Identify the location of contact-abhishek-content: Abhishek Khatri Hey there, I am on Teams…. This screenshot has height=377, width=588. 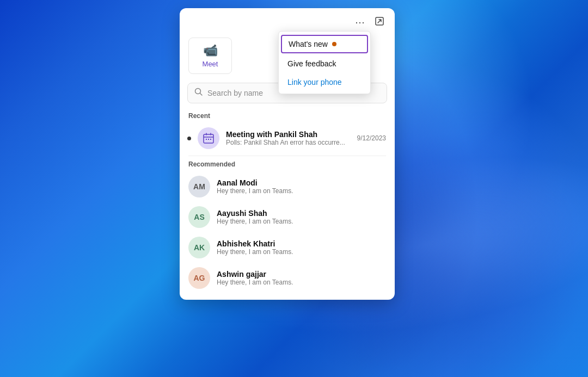
(302, 248).